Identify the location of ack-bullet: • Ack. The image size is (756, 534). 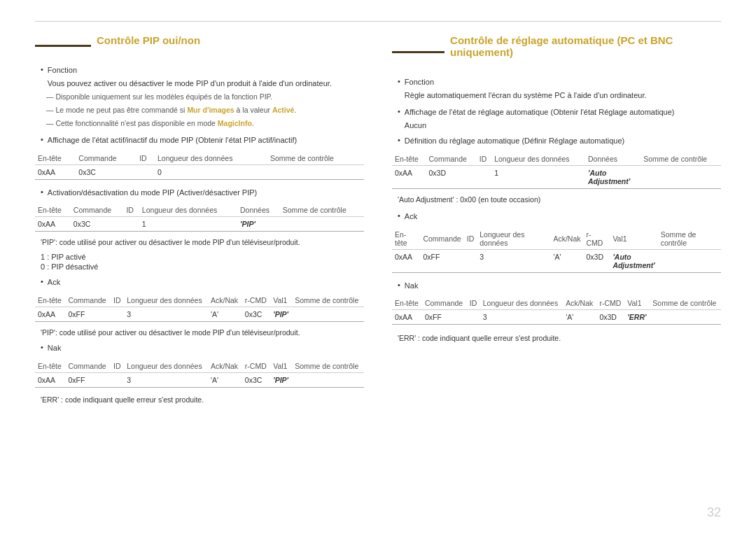
(202, 283).